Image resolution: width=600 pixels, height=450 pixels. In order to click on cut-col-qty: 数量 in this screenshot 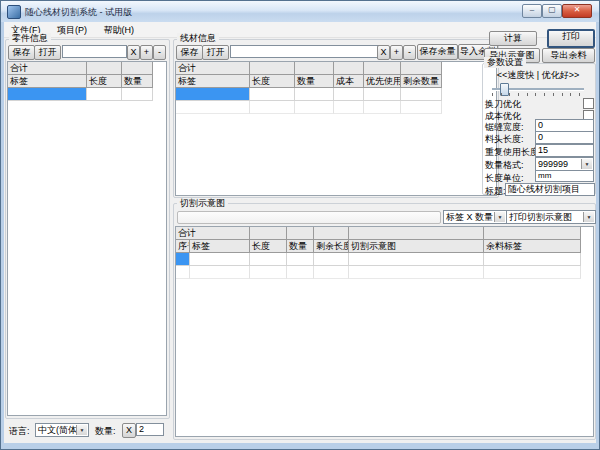, I will do `click(300, 246)`.